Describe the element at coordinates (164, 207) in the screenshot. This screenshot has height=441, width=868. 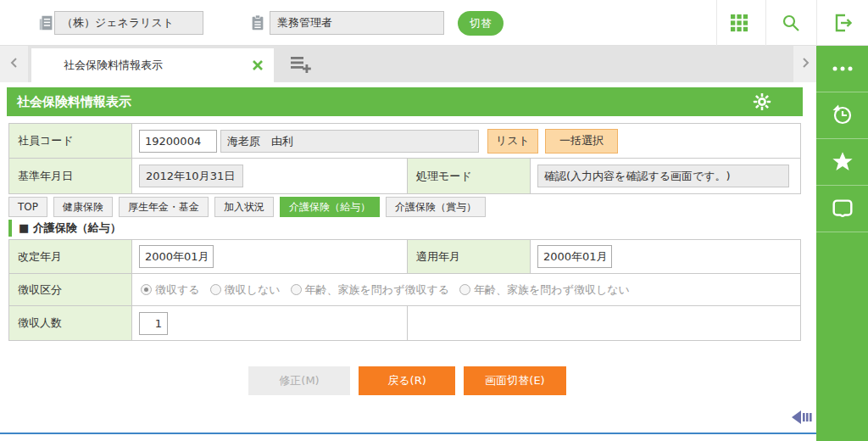
I see `tab-kosei-nenkin: 厚生年金・基金` at that location.